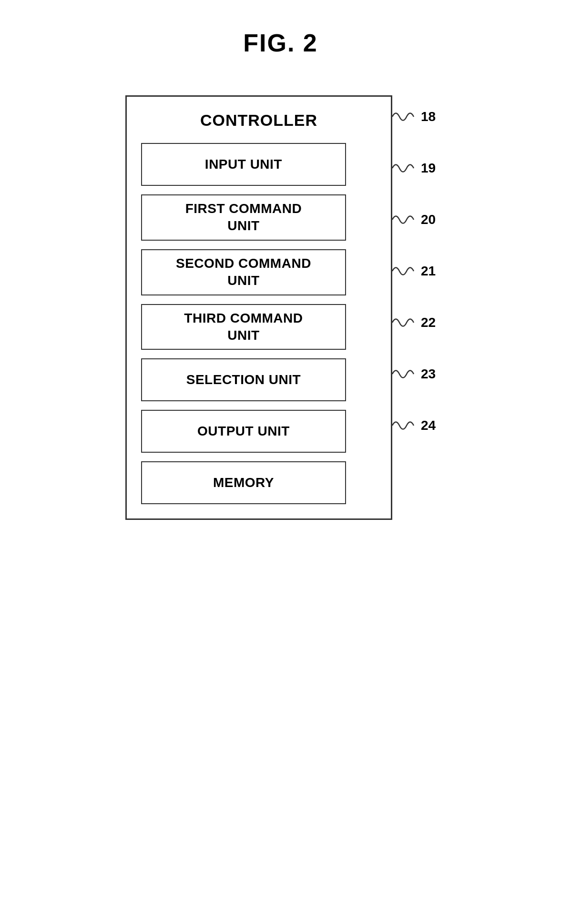  I want to click on ref-23: 23, so click(428, 374).